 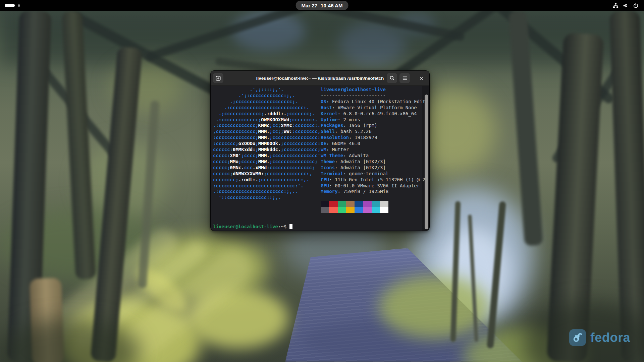 I want to click on workspace-active-pill, so click(x=10, y=5).